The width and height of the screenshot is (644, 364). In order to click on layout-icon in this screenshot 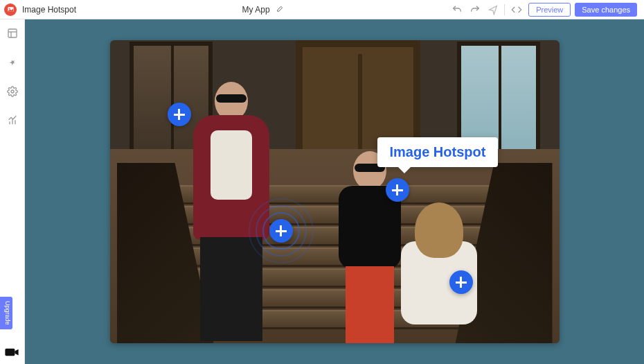, I will do `click(12, 35)`.